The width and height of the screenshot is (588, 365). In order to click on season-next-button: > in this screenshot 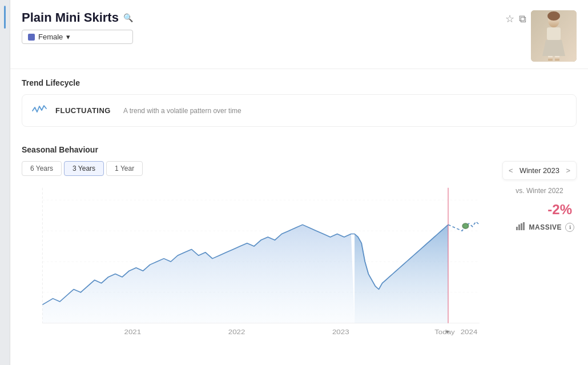, I will do `click(568, 170)`.